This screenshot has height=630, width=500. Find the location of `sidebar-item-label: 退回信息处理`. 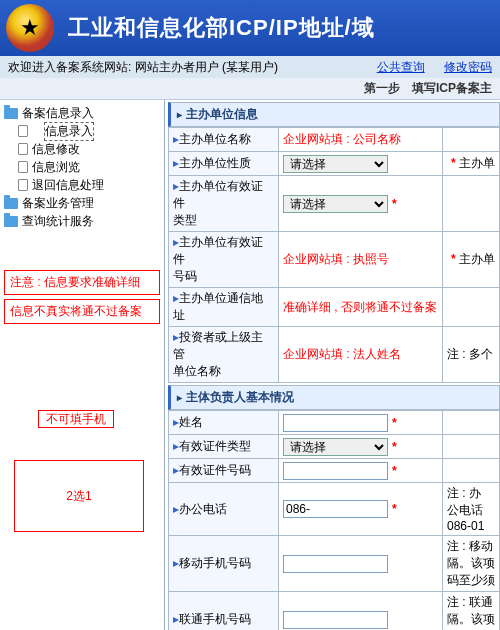

sidebar-item-label: 退回信息处理 is located at coordinates (68, 186).